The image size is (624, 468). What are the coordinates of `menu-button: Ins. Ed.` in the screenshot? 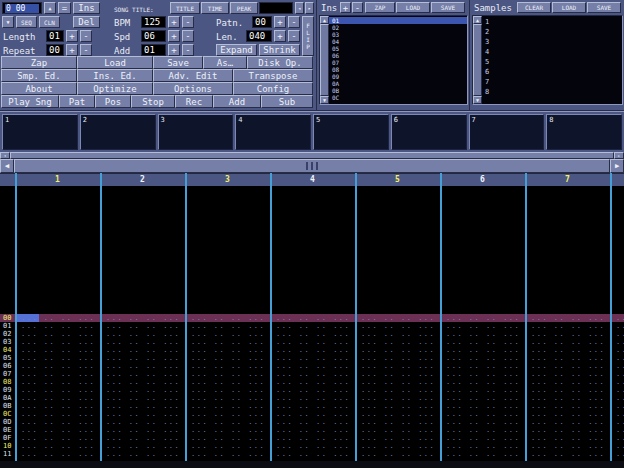 It's located at (115, 76).